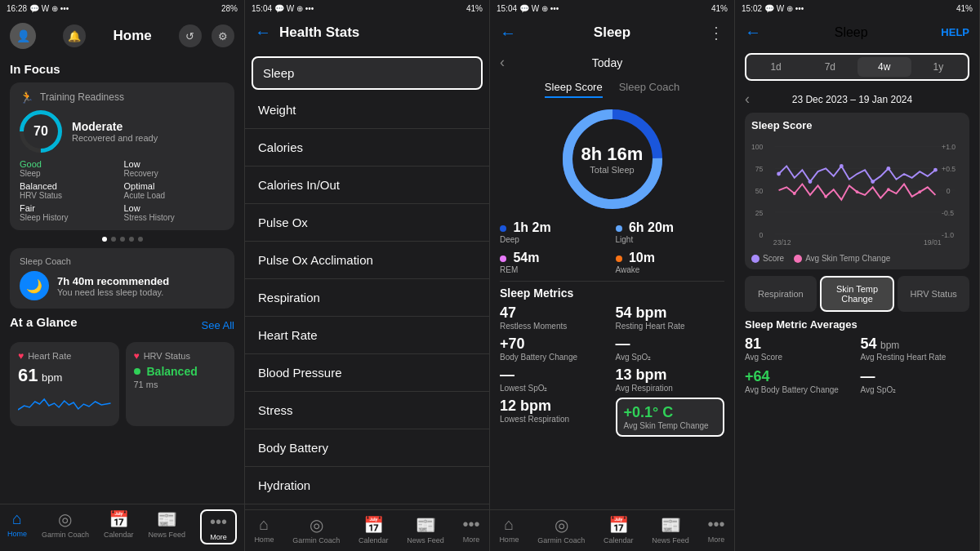  I want to click on period-1d: 1d, so click(776, 67).